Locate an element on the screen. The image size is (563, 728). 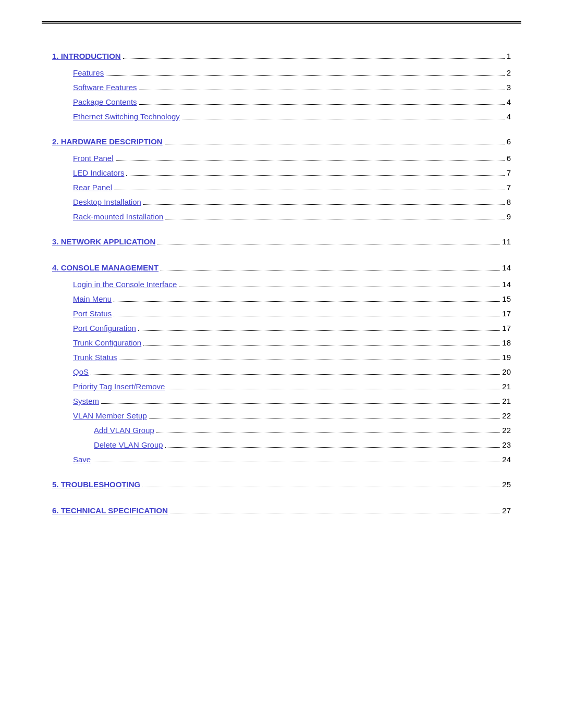
toc-entry-priority-tag: Priority Tag Insert/Remove 21 is located at coordinates (282, 387).